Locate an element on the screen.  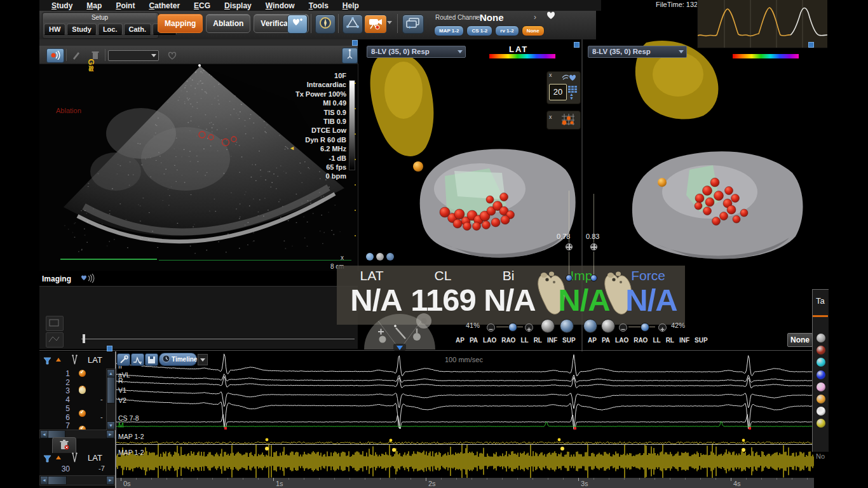
tag-none-button: None is located at coordinates (800, 340).